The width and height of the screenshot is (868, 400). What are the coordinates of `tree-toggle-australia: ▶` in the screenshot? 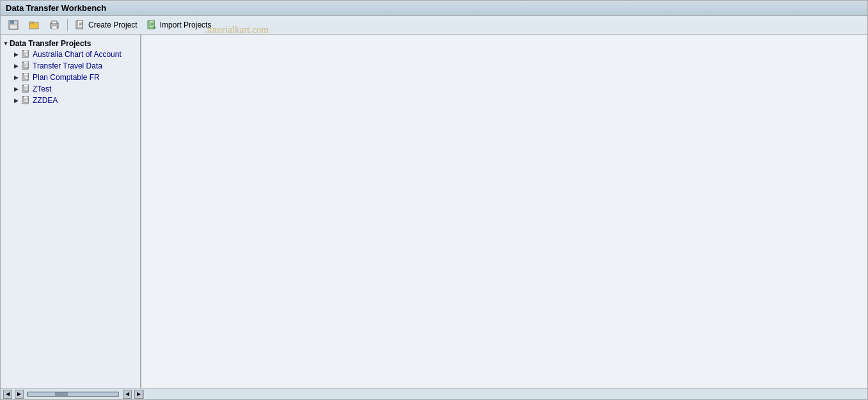 It's located at (16, 54).